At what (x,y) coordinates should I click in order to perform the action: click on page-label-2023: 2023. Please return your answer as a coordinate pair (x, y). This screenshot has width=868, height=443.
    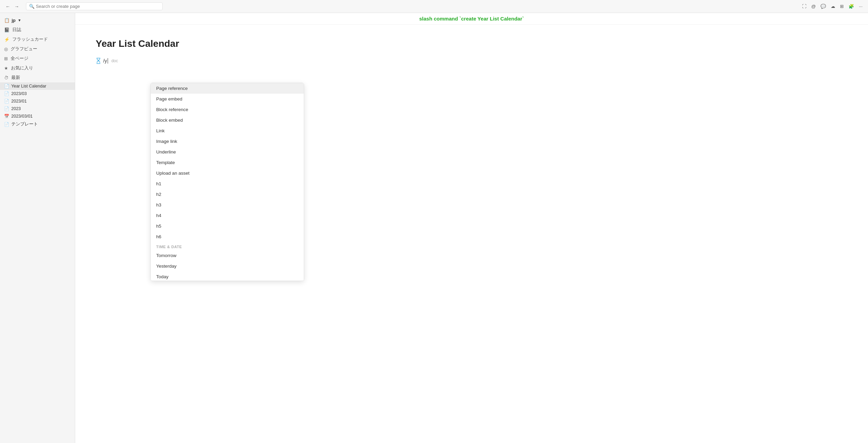
    Looking at the image, I should click on (16, 109).